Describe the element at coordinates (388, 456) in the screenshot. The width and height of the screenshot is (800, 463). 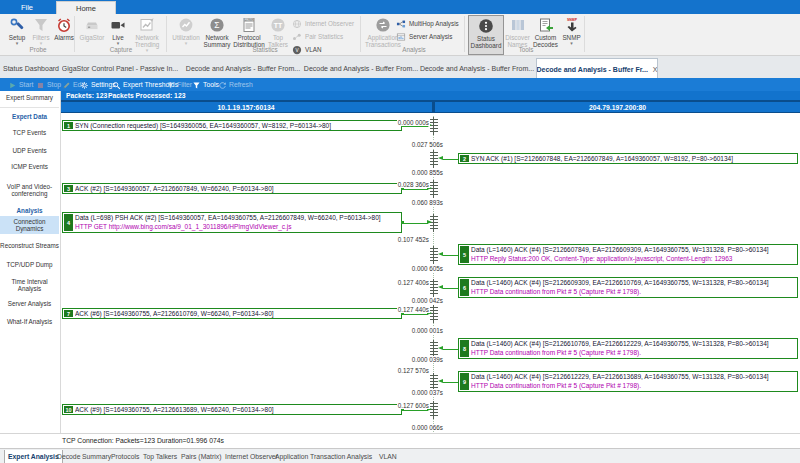
I see `bottom-tab-vlan: VLAN` at that location.